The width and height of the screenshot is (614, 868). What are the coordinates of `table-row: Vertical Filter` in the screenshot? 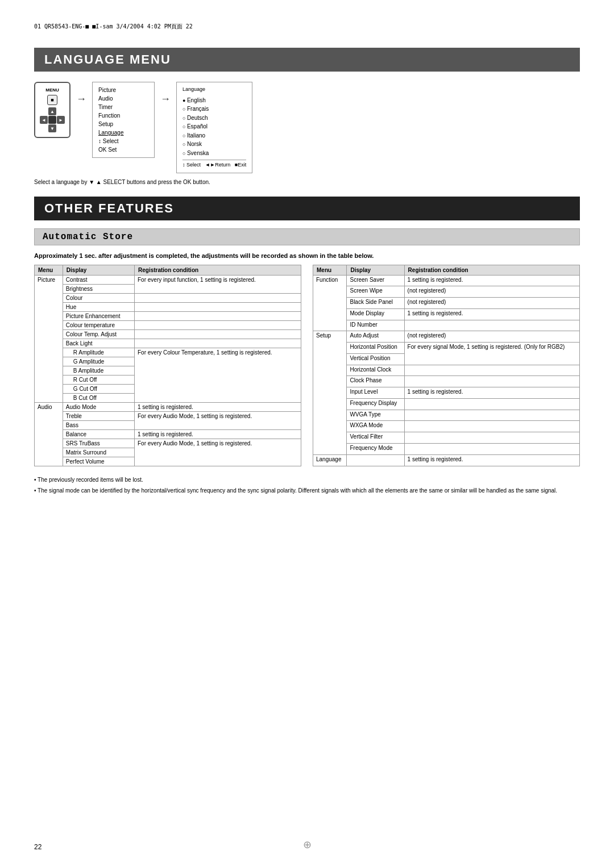 It's located at (447, 438).